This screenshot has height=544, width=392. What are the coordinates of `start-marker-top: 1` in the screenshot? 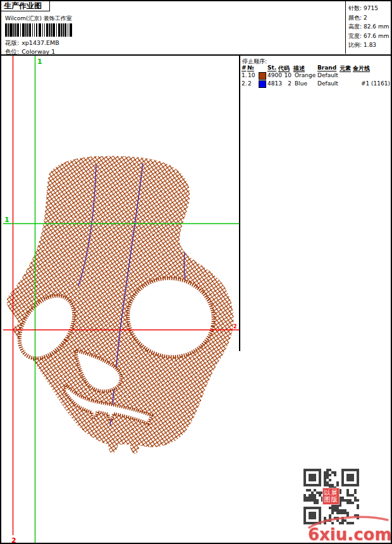 It's located at (40, 62).